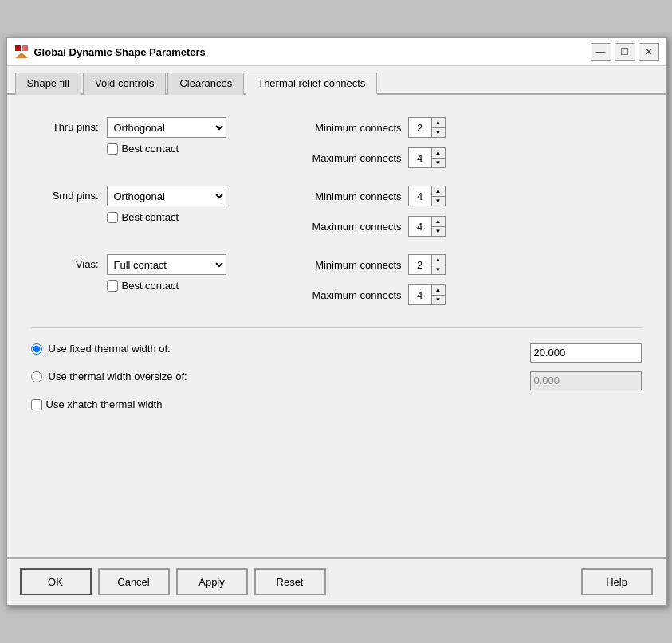  I want to click on oversize-thermal-radio, so click(37, 377).